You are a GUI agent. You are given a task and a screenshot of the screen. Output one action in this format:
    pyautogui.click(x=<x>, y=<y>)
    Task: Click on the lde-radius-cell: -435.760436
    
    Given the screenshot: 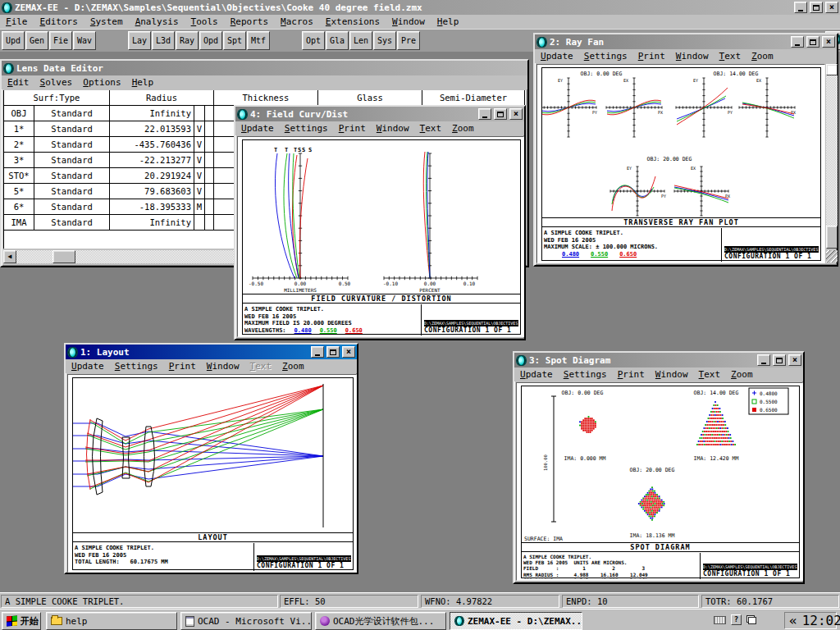 What is the action you would take?
    pyautogui.click(x=153, y=144)
    